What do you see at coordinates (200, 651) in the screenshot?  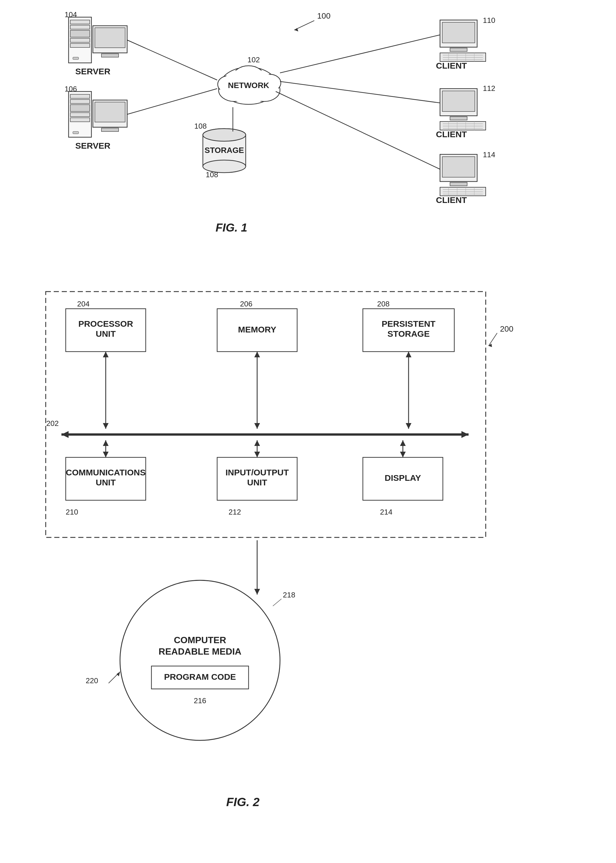 I see `svg-text: READABLE MEDIA` at bounding box center [200, 651].